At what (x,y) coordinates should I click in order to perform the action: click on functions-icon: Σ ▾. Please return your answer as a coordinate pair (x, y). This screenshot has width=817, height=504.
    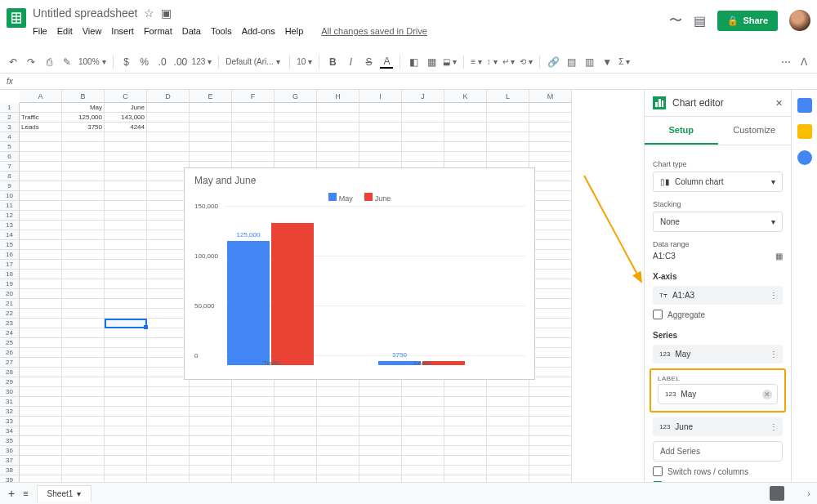
    Looking at the image, I should click on (624, 62).